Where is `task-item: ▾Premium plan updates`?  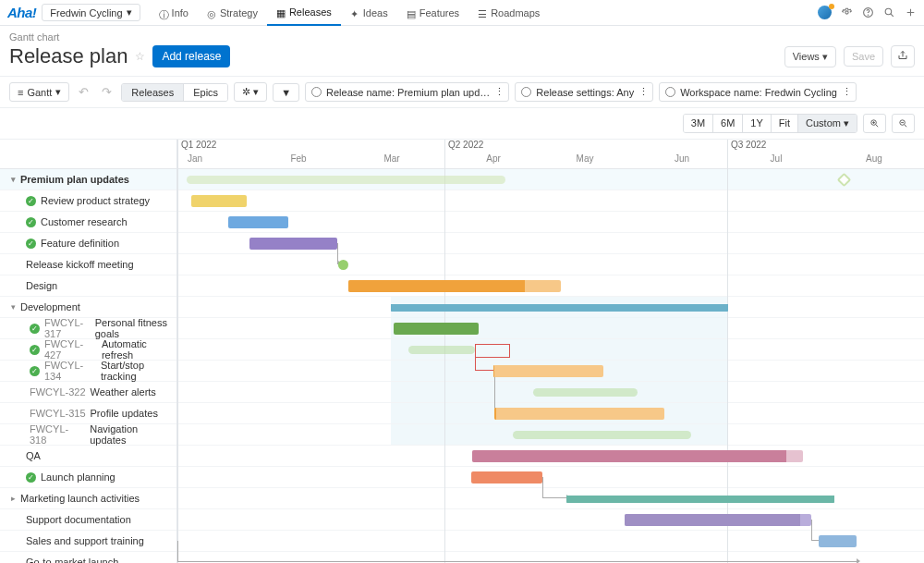 task-item: ▾Premium plan updates is located at coordinates (89, 179).